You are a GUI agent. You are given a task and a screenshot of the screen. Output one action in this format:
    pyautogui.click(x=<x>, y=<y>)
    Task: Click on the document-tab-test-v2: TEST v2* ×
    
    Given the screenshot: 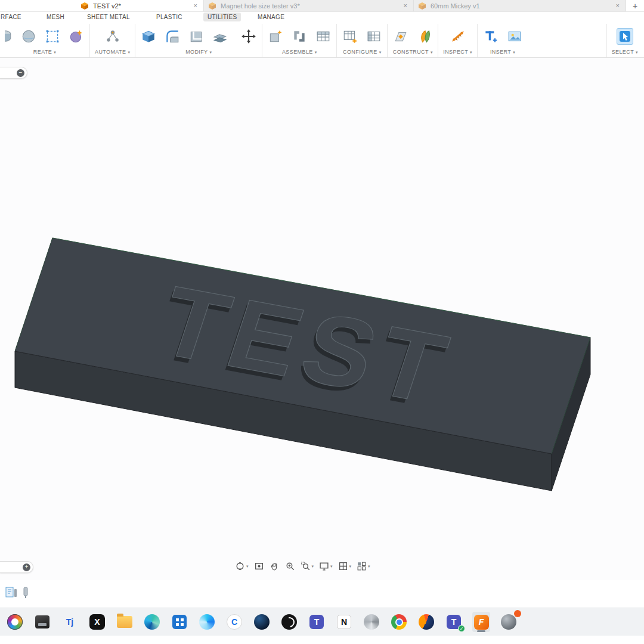 What is the action you would take?
    pyautogui.click(x=140, y=6)
    